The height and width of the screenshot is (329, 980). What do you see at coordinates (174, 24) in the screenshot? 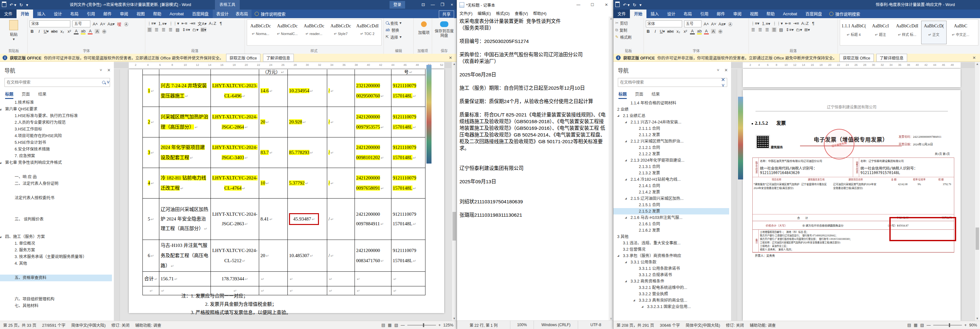
I see `multilevel-list-icon: ⋮⋮▾` at bounding box center [174, 24].